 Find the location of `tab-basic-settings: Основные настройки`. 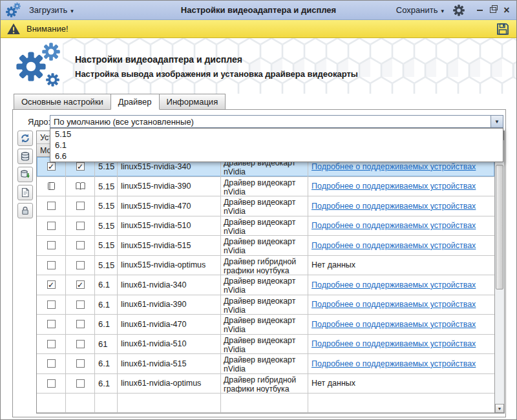

tab-basic-settings: Основные настройки is located at coordinates (62, 102).